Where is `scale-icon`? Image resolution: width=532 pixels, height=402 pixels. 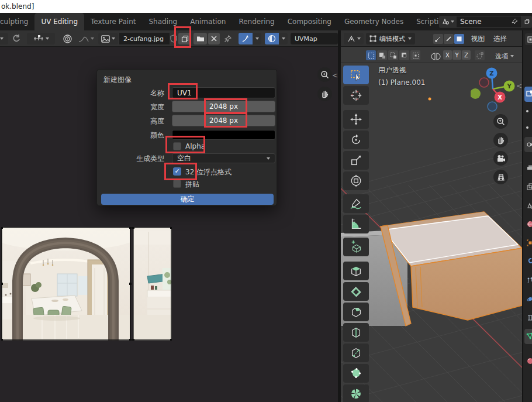
scale-icon is located at coordinates (356, 160).